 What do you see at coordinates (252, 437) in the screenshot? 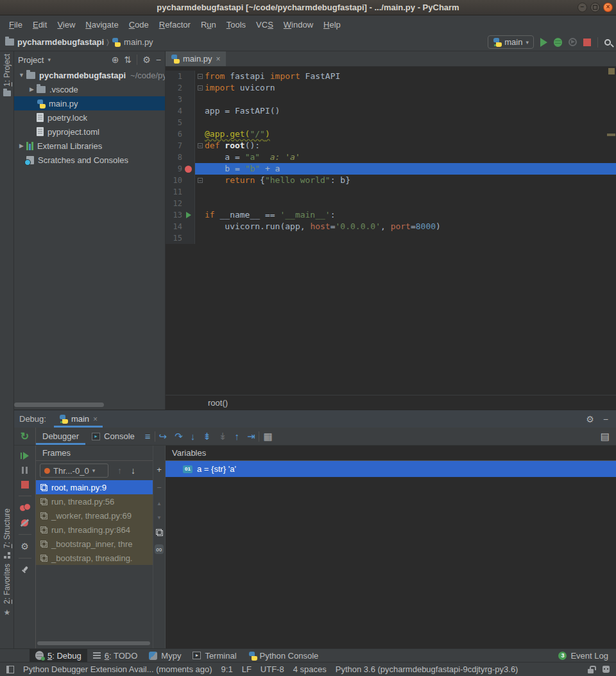
I see `run-to-cursor-icon: ⇥` at bounding box center [252, 437].